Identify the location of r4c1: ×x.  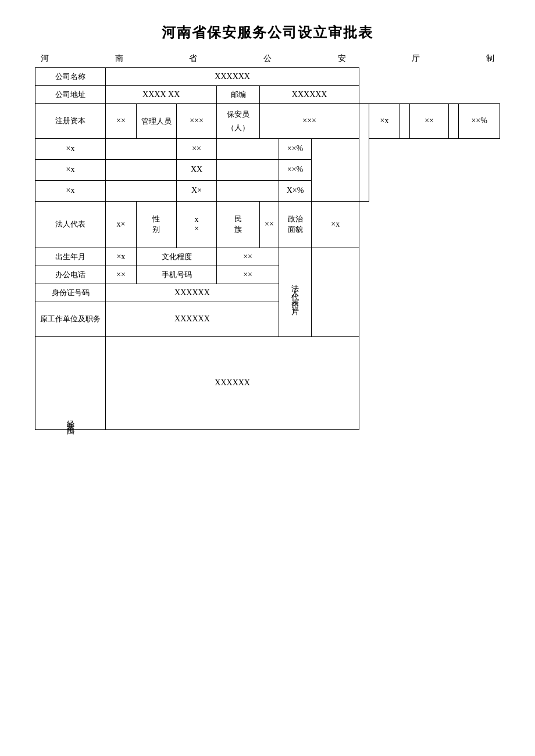
(71, 170).